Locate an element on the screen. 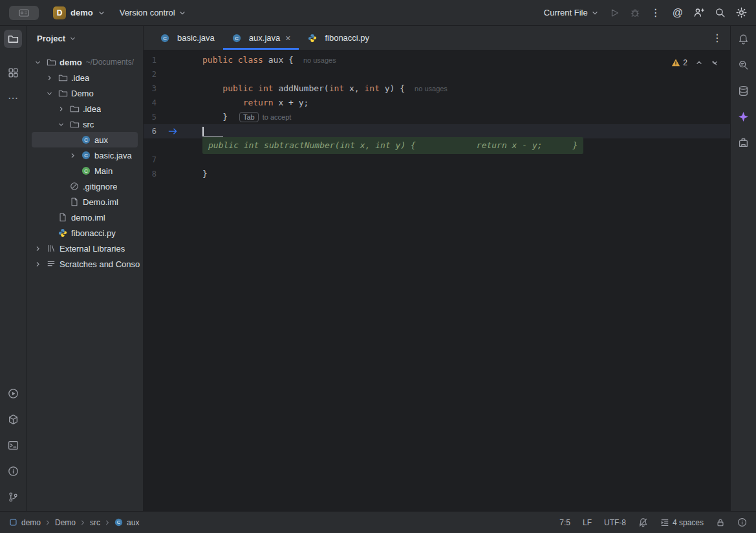  search-everywhere-icon is located at coordinates (720, 13).